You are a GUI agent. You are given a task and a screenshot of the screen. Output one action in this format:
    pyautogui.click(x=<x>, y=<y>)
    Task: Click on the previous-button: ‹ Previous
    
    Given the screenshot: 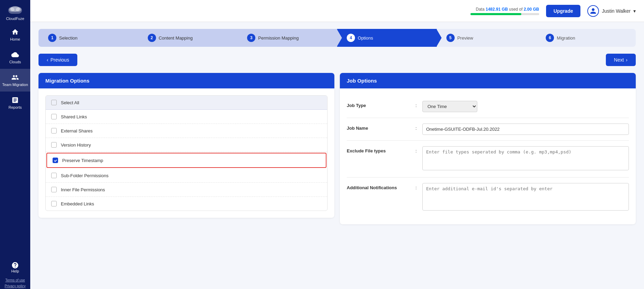 What is the action you would take?
    pyautogui.click(x=58, y=60)
    